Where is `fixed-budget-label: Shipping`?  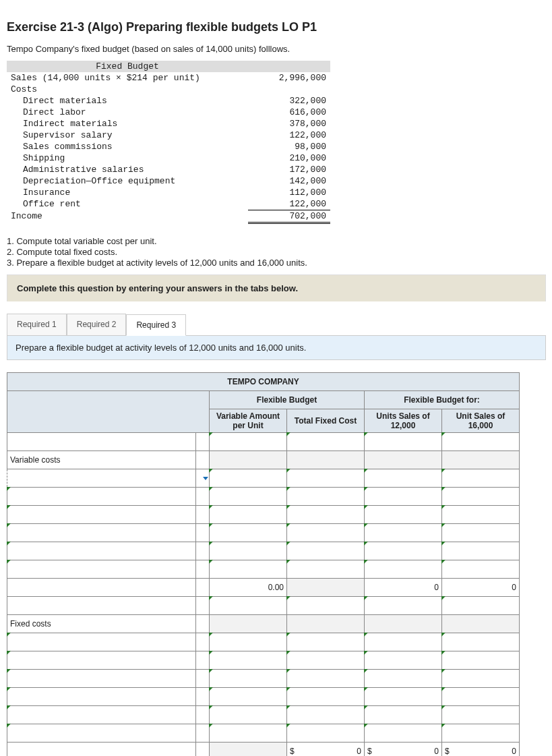 fixed-budget-label: Shipping is located at coordinates (127, 158).